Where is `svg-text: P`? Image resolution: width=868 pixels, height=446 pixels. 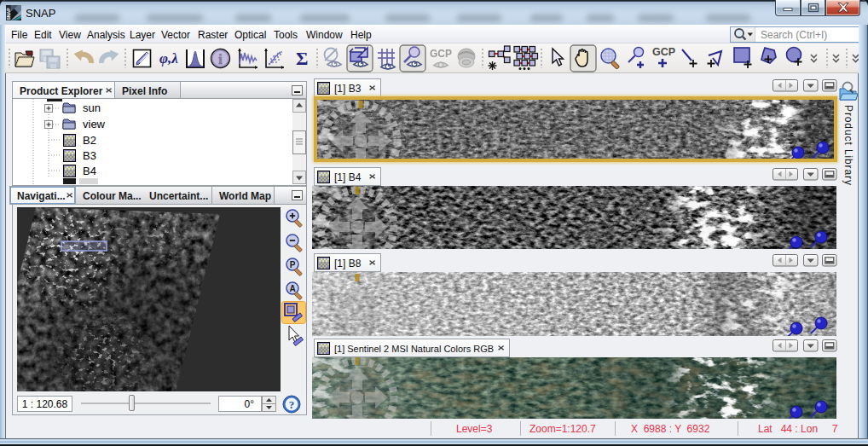
svg-text: P is located at coordinates (293, 264).